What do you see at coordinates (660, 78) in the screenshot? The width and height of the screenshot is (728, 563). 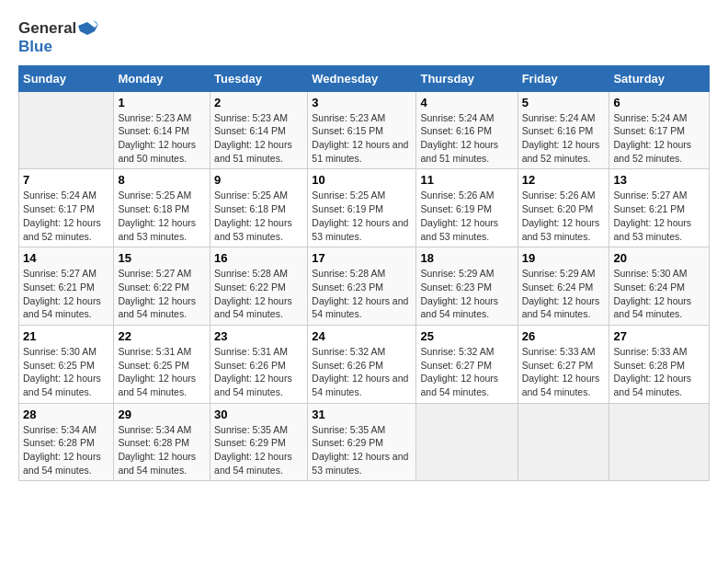 I see `calendar-day-header: Saturday` at bounding box center [660, 78].